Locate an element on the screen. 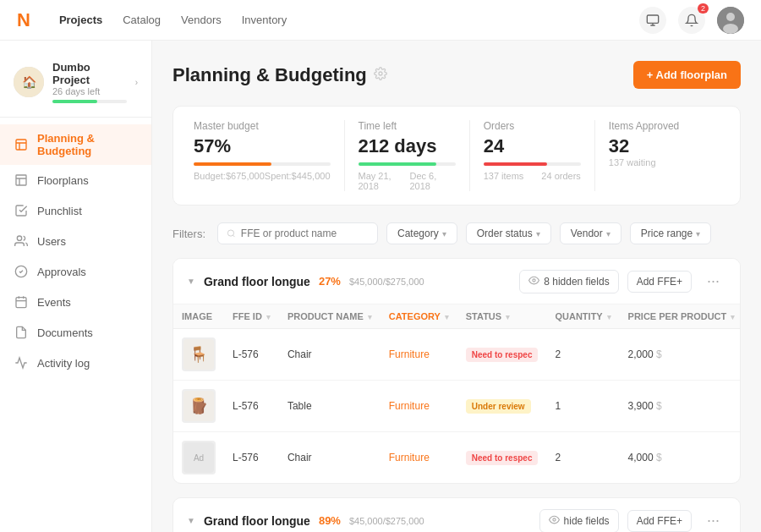 The width and height of the screenshot is (761, 532). sidebar-item-floorplans: Floorplans is located at coordinates (76, 180).